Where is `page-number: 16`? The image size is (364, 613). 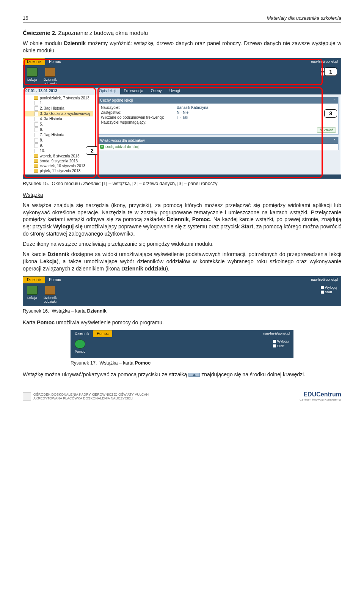
page-number: 16 is located at coordinates (25, 18).